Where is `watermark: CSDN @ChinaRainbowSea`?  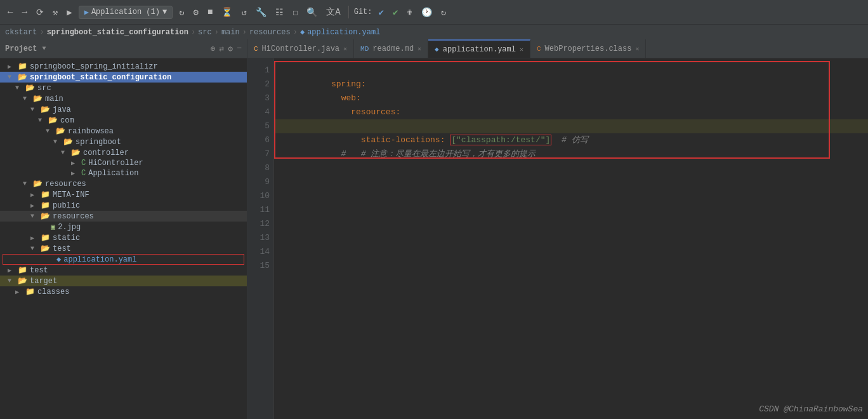
watermark: CSDN @ChinaRainbowSea is located at coordinates (811, 409).